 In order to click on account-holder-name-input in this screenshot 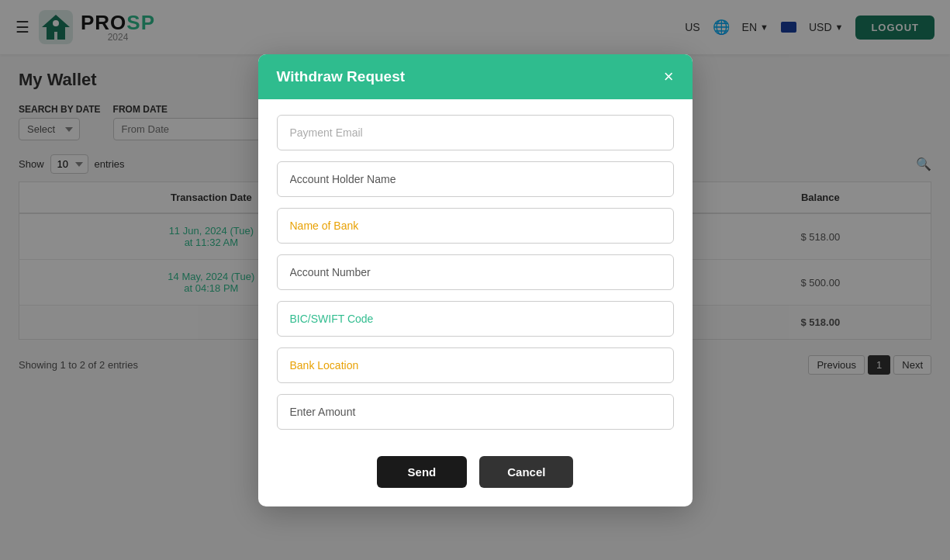, I will do `click(475, 179)`.